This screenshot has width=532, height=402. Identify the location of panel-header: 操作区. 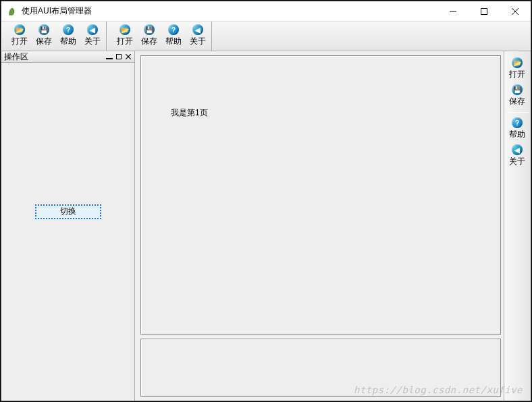
(68, 57).